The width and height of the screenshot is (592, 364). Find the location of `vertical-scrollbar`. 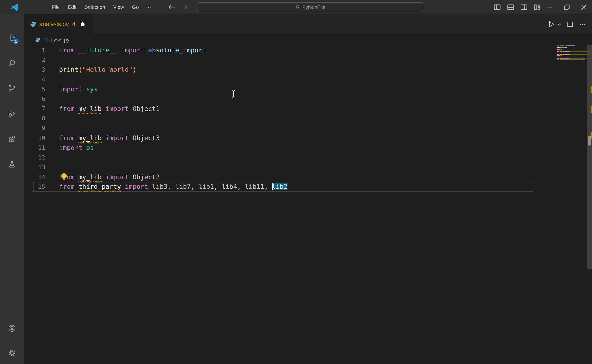

vertical-scrollbar is located at coordinates (589, 202).